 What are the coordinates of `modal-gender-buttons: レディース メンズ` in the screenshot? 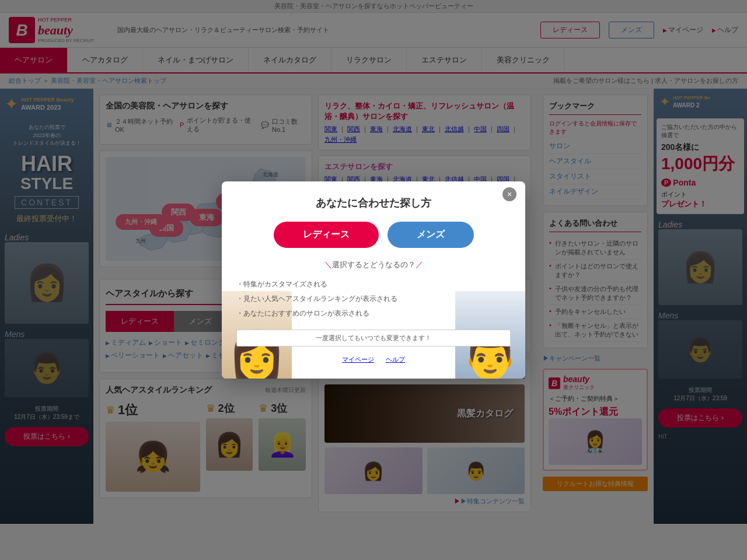 It's located at (374, 235).